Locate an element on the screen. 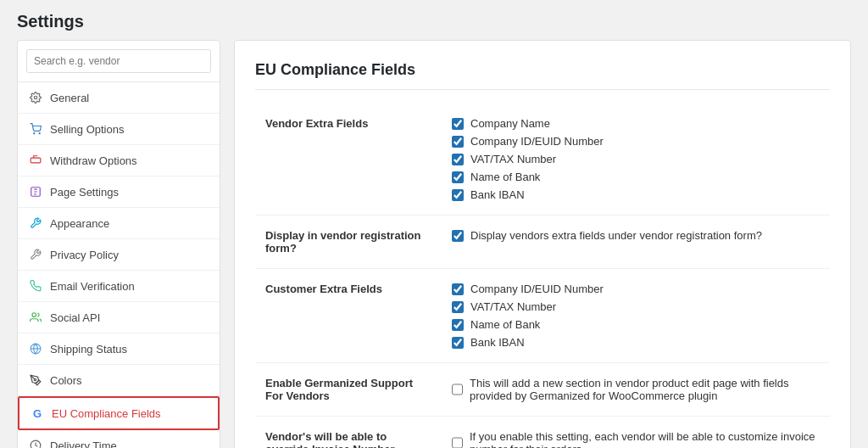  sidebar-icon-page-settings is located at coordinates (36, 192).